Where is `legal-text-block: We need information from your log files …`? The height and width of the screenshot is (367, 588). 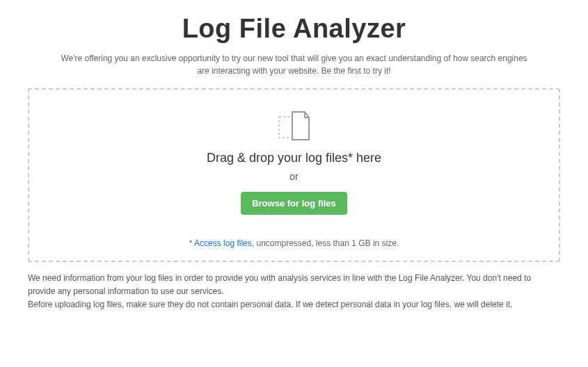
legal-text-block: We need information from your log files … is located at coordinates (294, 292).